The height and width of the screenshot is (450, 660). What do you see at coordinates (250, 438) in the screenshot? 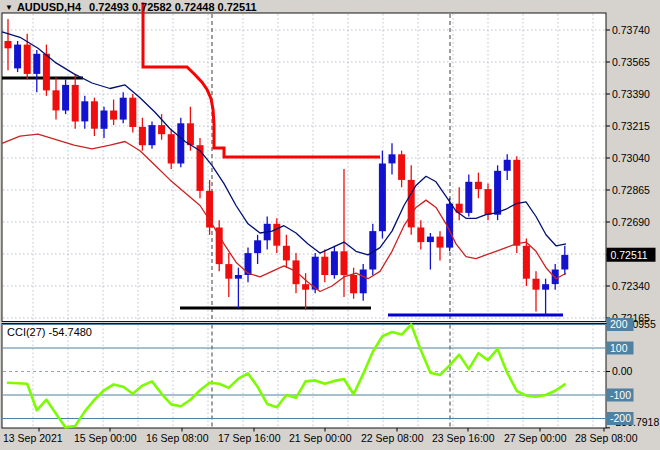
I see `time-axis-label: 17 Sep 16:00` at bounding box center [250, 438].